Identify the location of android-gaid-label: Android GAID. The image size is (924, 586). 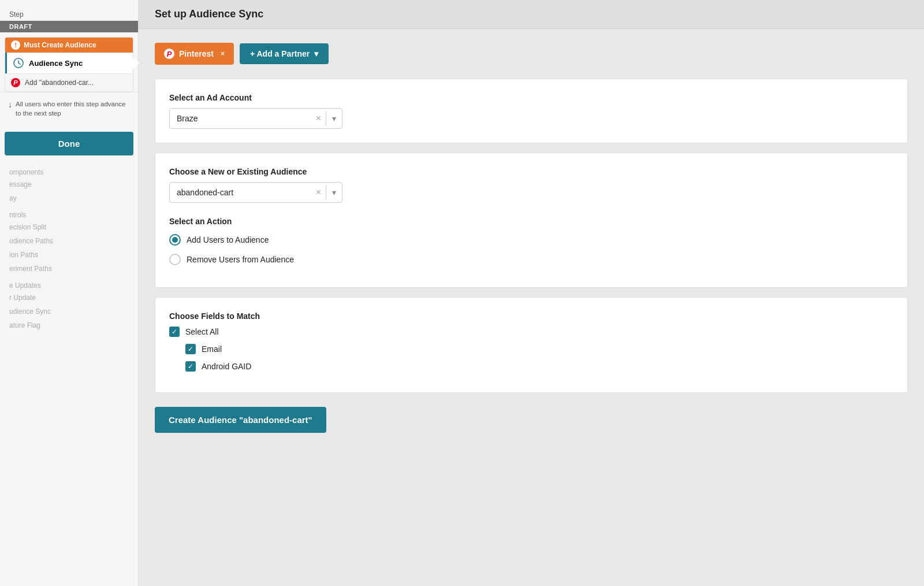
(226, 366).